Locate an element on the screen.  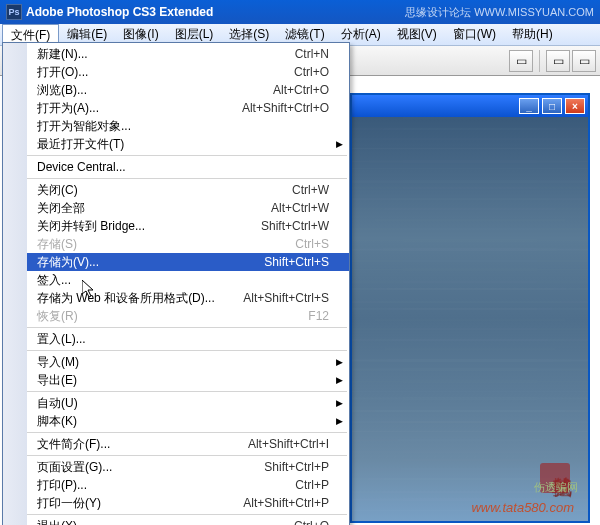
file-menu-item-12: 存储(S)Ctrl+S is located at coordinates (188, 244).